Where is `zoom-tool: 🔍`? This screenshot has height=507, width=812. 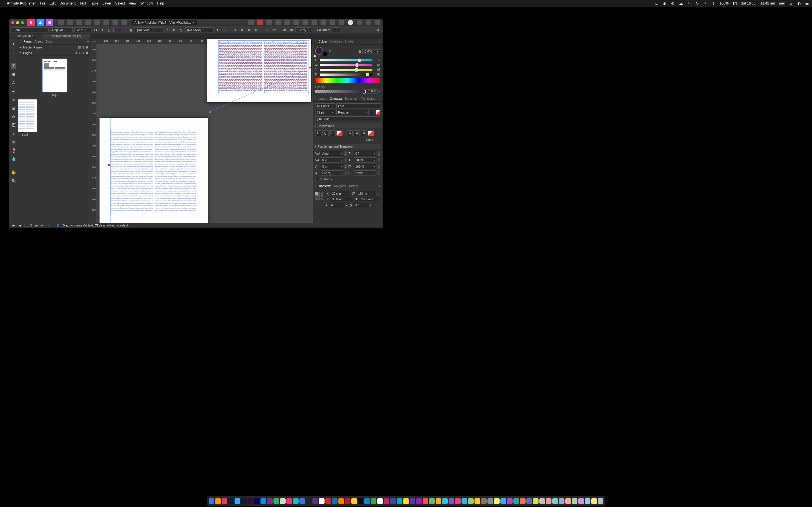 zoom-tool: 🔍 is located at coordinates (13, 181).